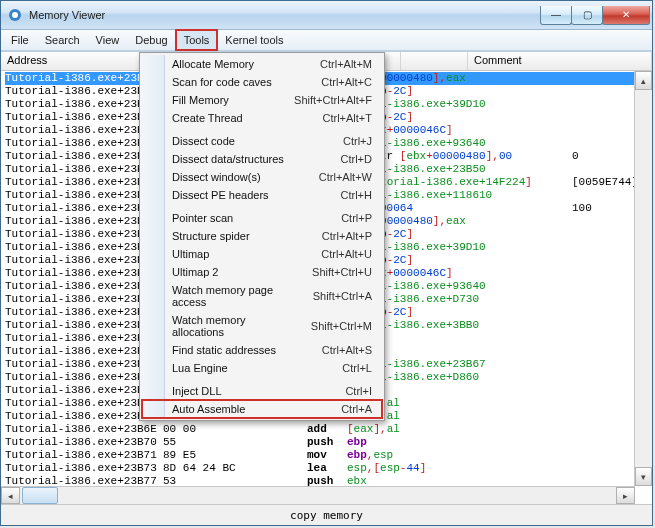  What do you see at coordinates (262, 254) in the screenshot?
I see `menu-item-ultimap: UltimapCtrl+Alt+U` at bounding box center [262, 254].